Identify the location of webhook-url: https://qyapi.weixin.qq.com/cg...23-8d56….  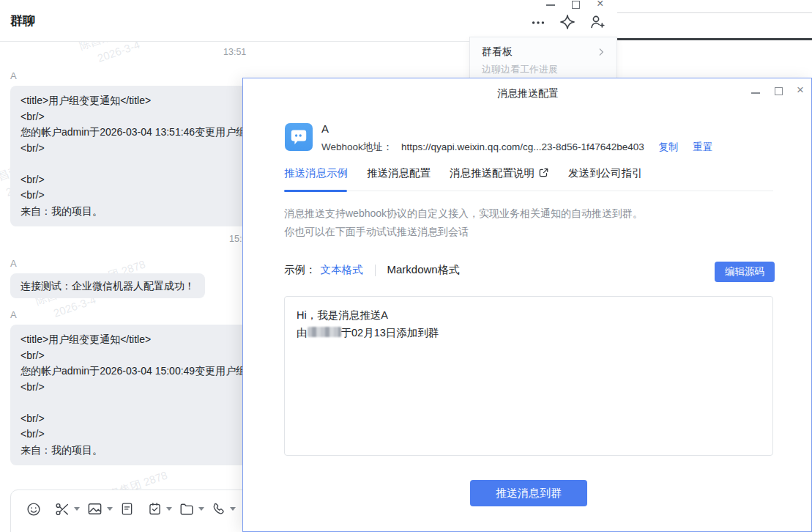
(523, 147).